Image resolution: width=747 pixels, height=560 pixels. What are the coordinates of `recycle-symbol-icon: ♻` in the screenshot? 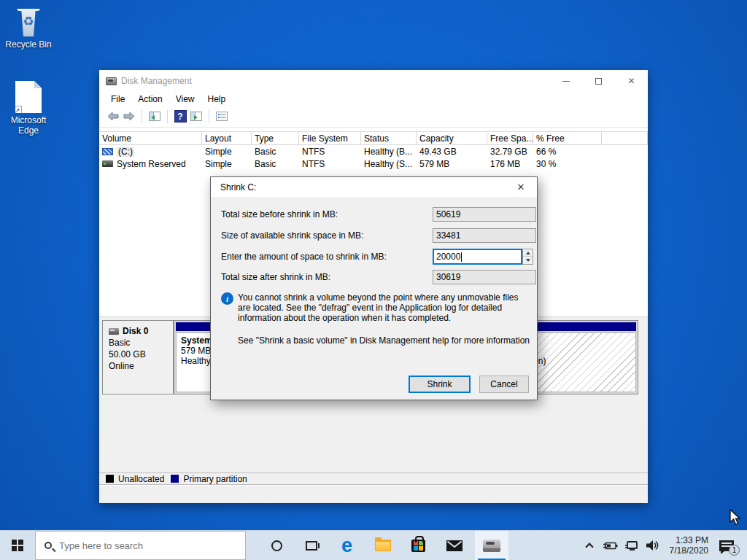 It's located at (28, 22).